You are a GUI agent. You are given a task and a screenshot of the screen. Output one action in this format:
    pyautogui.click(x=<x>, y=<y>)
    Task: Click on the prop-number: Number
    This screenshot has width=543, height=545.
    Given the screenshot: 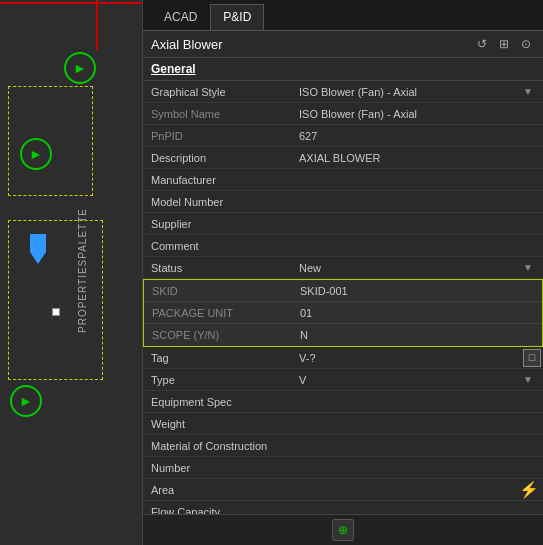 What is the action you would take?
    pyautogui.click(x=343, y=468)
    